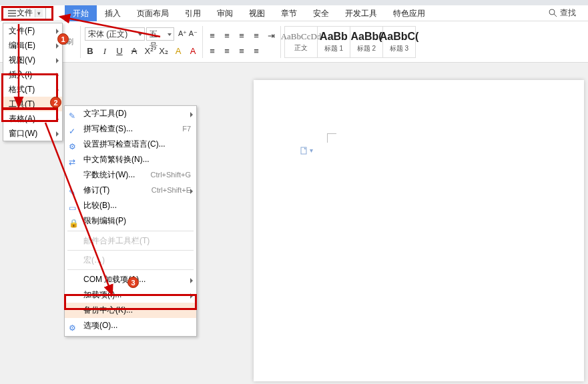  Describe the element at coordinates (562, 13) in the screenshot. I see `find-button: 查找` at that location.